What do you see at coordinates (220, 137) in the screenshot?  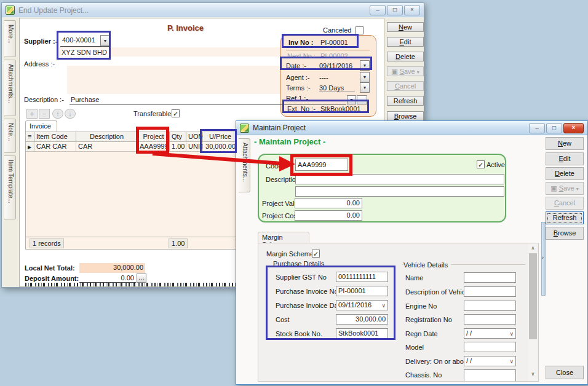 I see `header-uprice: U/Price` at bounding box center [220, 137].